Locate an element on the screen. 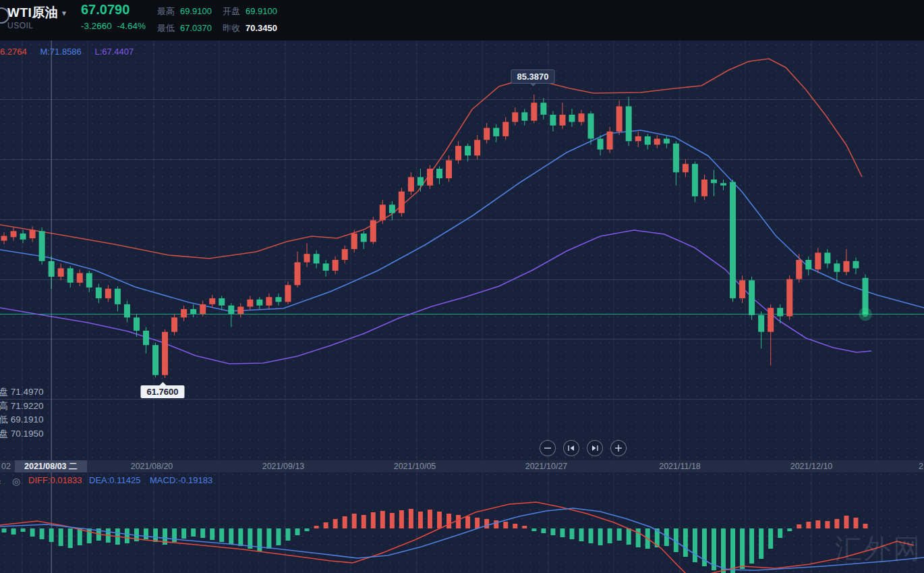 This screenshot has width=924, height=573. go-to-start-button is located at coordinates (571, 448).